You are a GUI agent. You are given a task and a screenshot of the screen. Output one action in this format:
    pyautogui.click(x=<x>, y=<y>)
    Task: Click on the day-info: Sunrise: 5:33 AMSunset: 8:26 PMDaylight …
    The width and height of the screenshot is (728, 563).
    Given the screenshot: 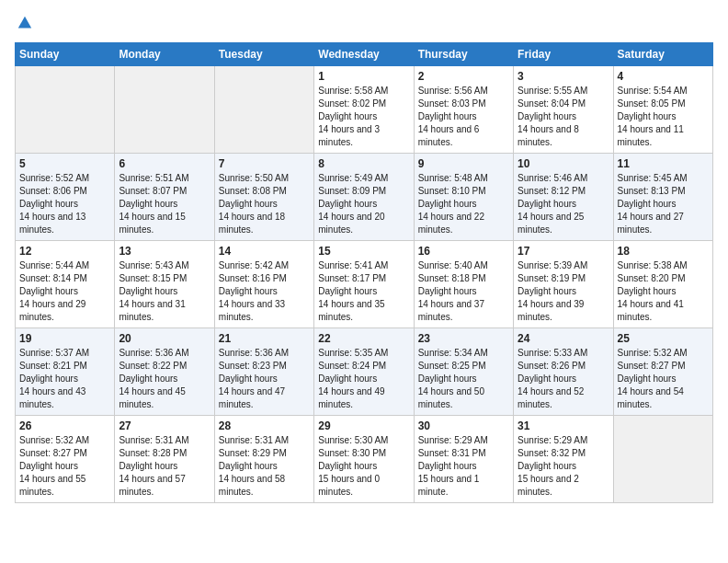 What is the action you would take?
    pyautogui.click(x=563, y=379)
    